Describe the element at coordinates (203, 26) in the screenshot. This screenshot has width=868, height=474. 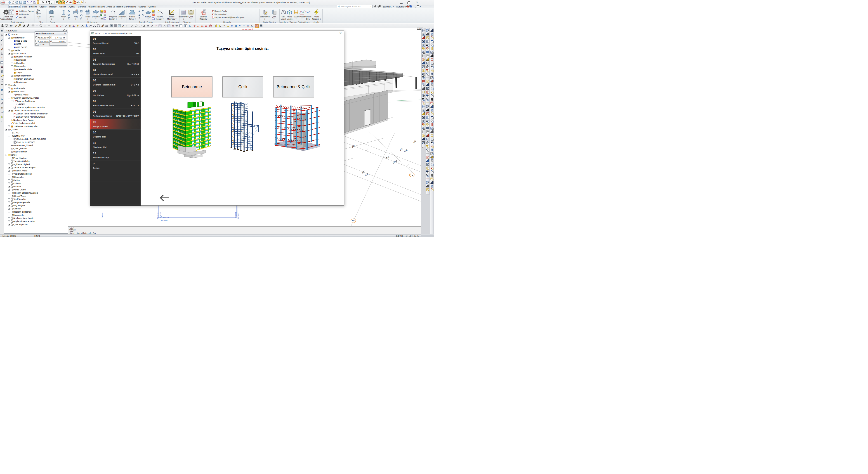
I see `svg-text: Ėz` at that location.